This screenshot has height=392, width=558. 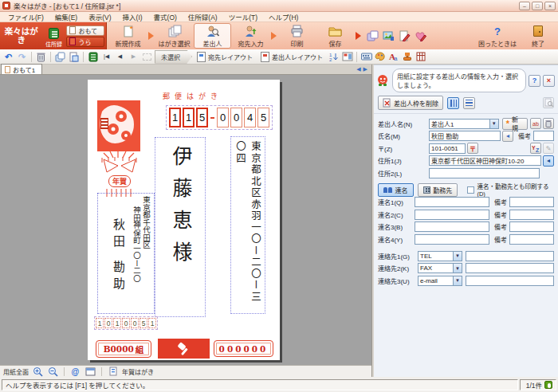 I want to click on back-side-button: うら, so click(x=85, y=41).